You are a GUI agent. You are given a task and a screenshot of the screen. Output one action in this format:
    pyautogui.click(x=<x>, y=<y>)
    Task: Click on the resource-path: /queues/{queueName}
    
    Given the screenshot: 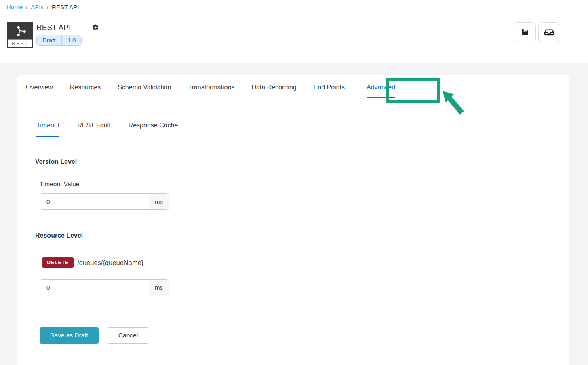 What is the action you would take?
    pyautogui.click(x=110, y=263)
    